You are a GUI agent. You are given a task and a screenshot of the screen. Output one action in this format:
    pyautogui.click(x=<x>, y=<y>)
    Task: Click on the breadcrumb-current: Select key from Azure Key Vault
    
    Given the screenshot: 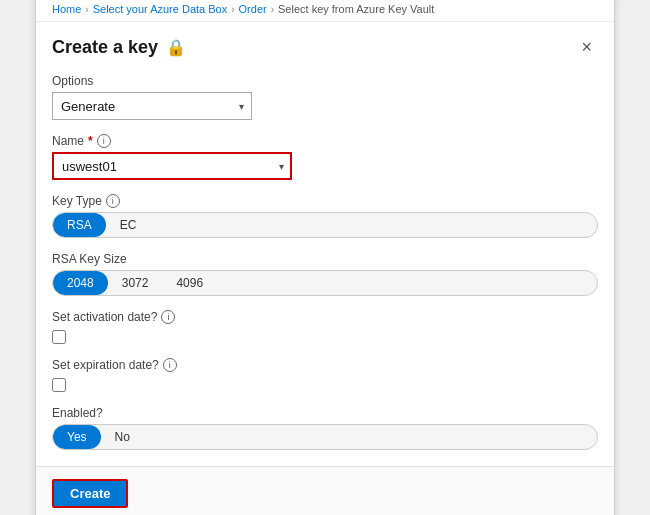 What is the action you would take?
    pyautogui.click(x=356, y=9)
    